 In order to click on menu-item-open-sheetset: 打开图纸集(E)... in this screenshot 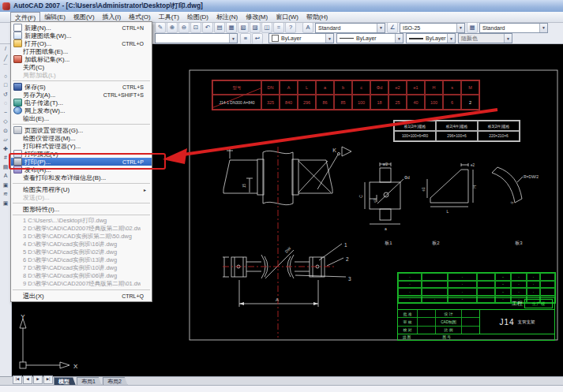, I will do `click(81, 51)`.